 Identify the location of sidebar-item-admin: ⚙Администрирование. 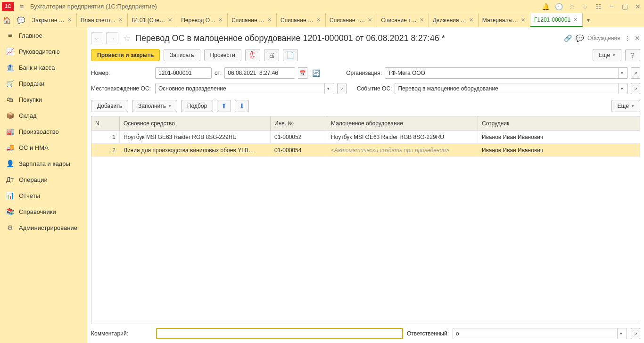
(43, 228).